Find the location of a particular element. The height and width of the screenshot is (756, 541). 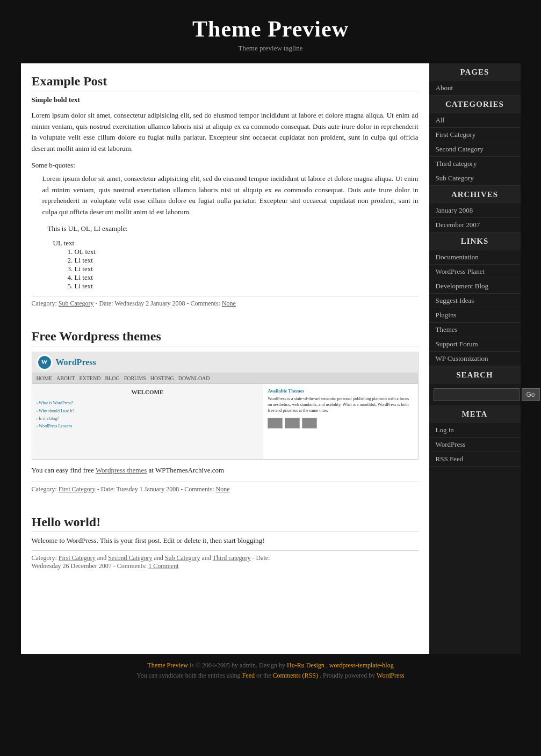

blockquote-section: Some b-quotes: Lorem ipsum dolor sit ame… is located at coordinates (225, 189).